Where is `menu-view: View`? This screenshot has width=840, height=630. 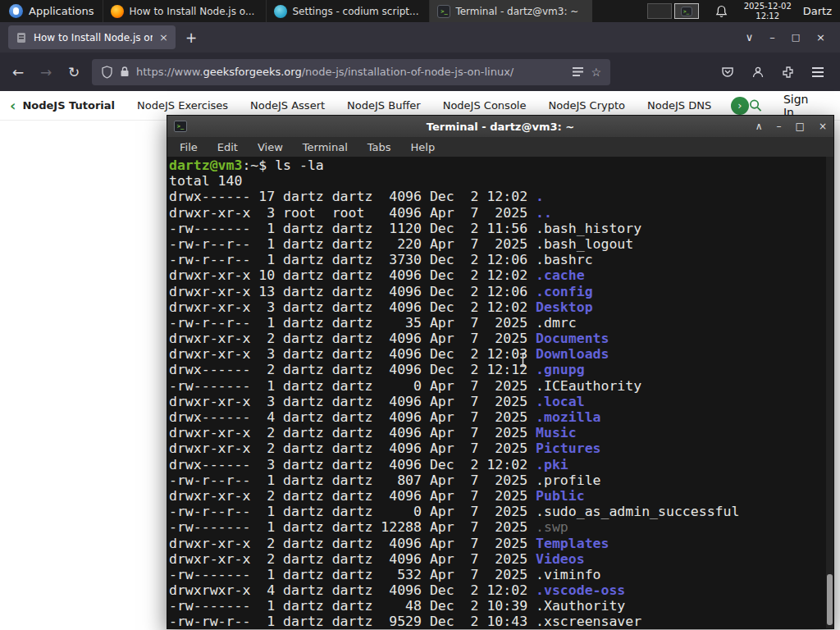
menu-view: View is located at coordinates (271, 148).